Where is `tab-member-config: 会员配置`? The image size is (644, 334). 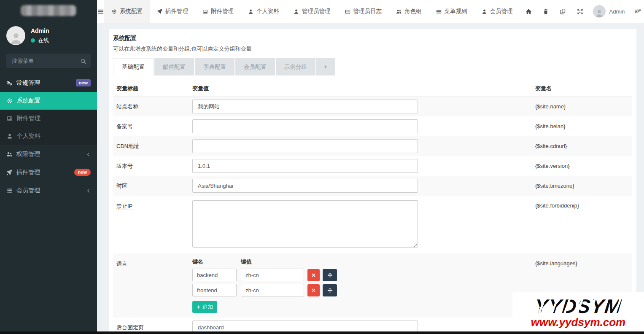
tab-member-config: 会员配置 is located at coordinates (255, 67).